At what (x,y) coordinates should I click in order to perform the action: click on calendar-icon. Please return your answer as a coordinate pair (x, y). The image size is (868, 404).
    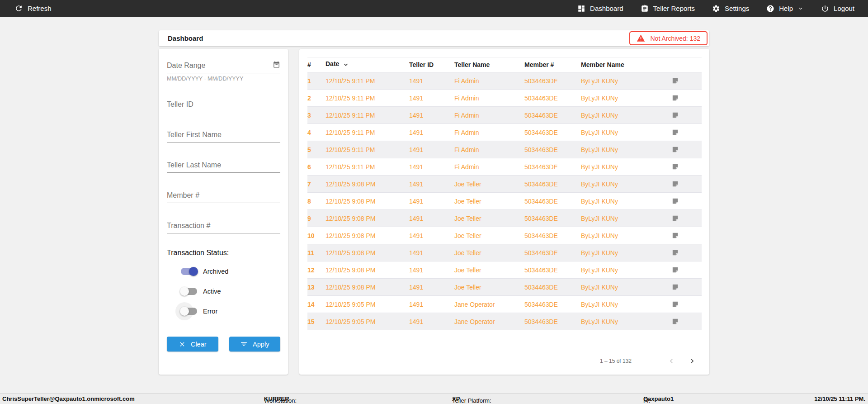
    Looking at the image, I should click on (277, 65).